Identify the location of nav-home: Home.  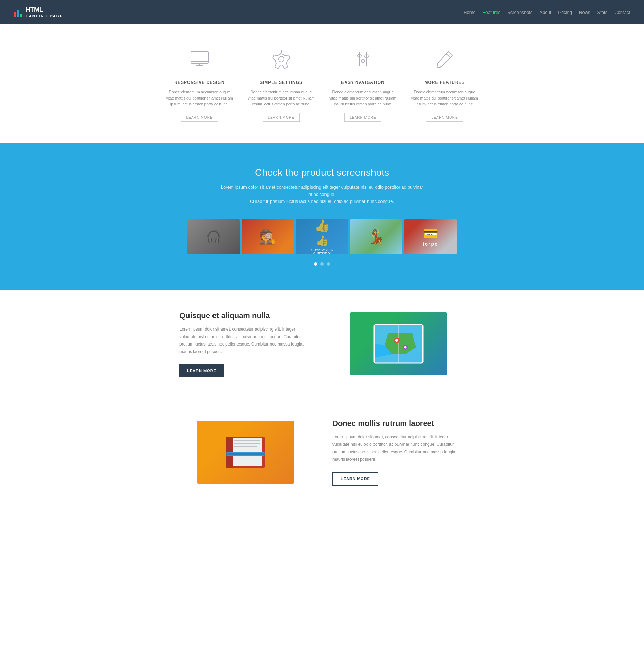
(469, 13).